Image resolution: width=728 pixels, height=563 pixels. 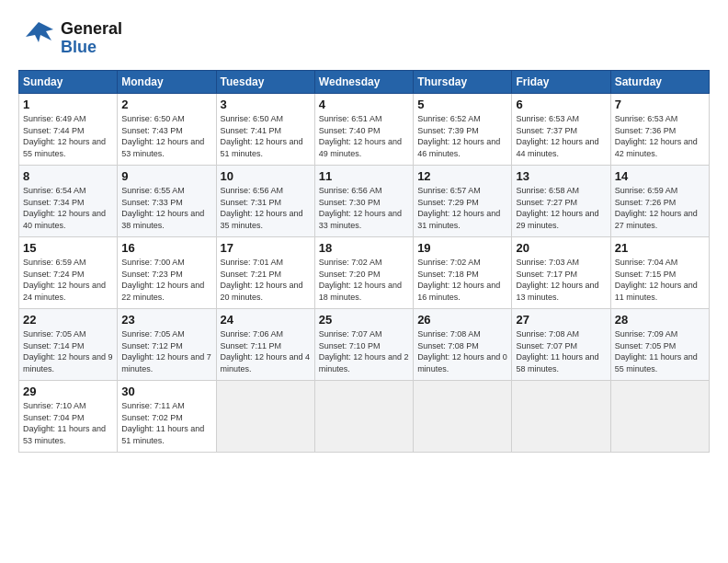 What do you see at coordinates (166, 392) in the screenshot?
I see `day-number: 30` at bounding box center [166, 392].